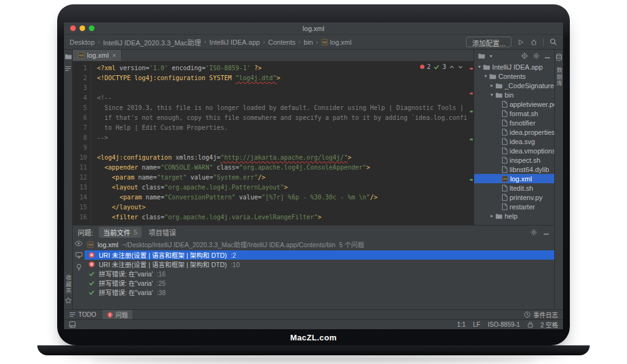 Image resolution: width=627 pixels, height=364 pixels. What do you see at coordinates (162, 232) in the screenshot?
I see `problems-tab: 项目错误` at bounding box center [162, 232].